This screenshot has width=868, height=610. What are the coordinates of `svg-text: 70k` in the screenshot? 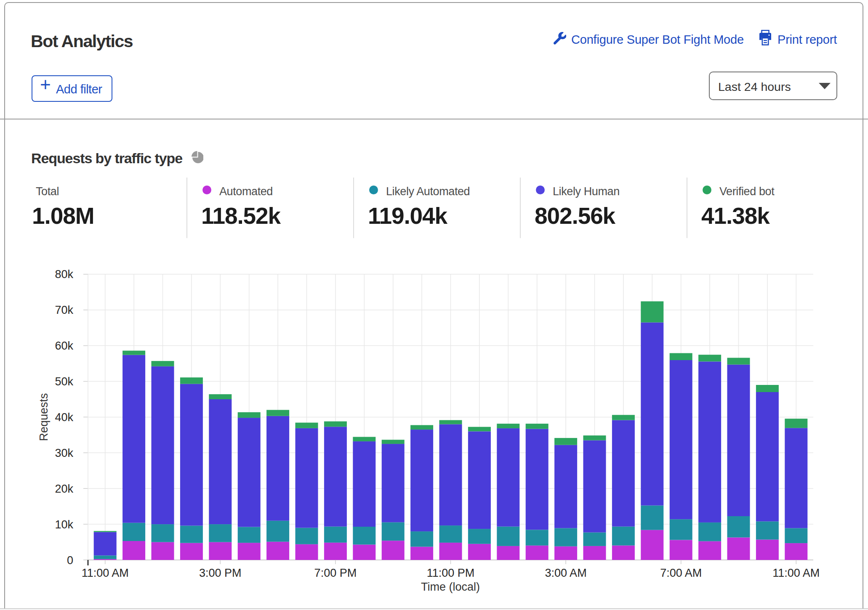 It's located at (64, 310).